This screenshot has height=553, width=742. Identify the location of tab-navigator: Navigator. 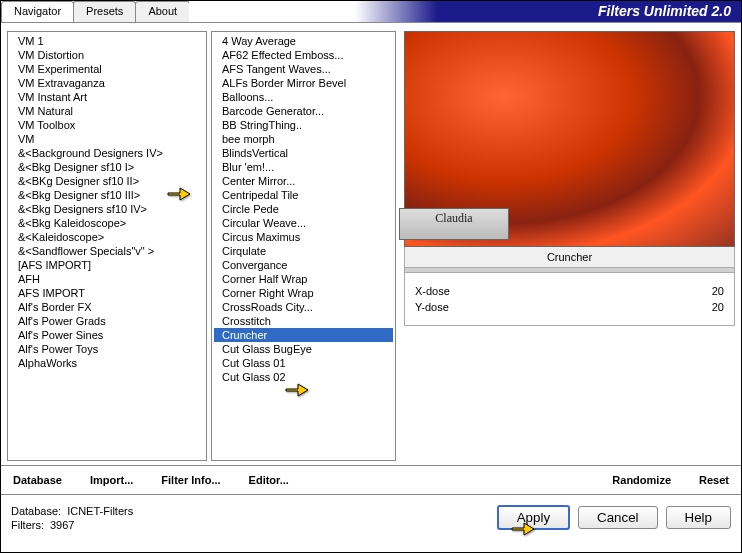
(38, 12).